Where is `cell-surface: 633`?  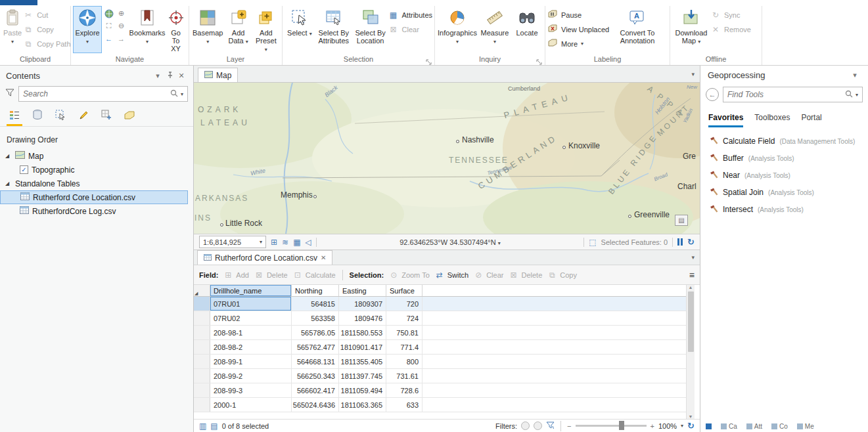 cell-surface: 633 is located at coordinates (405, 404).